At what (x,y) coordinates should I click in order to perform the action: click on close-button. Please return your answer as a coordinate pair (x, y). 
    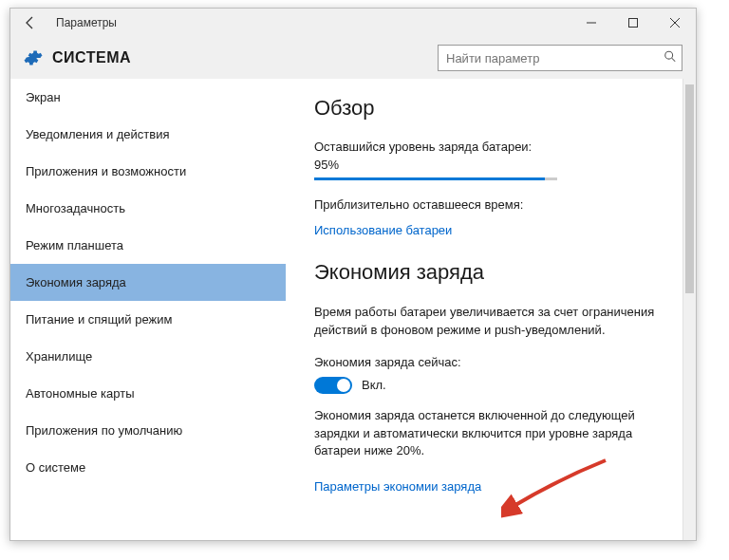
    Looking at the image, I should click on (675, 23).